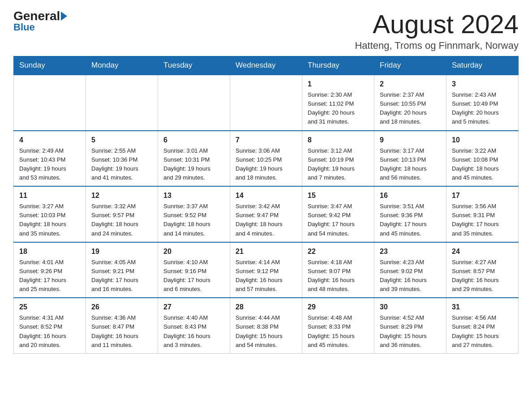 This screenshot has width=532, height=411. What do you see at coordinates (266, 66) in the screenshot?
I see `weekday-header-wednesday: Wednesday` at bounding box center [266, 66].